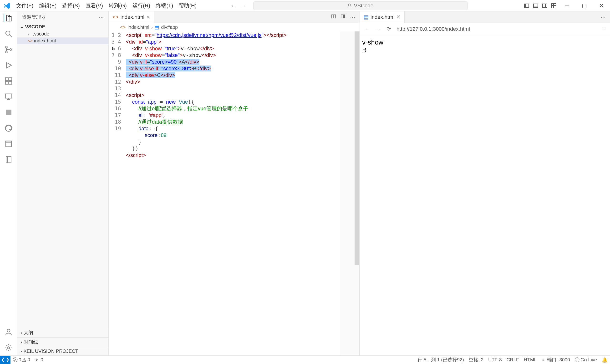 Image resolution: width=610 pixels, height=364 pixels. I want to click on remote-indicator, so click(5, 360).